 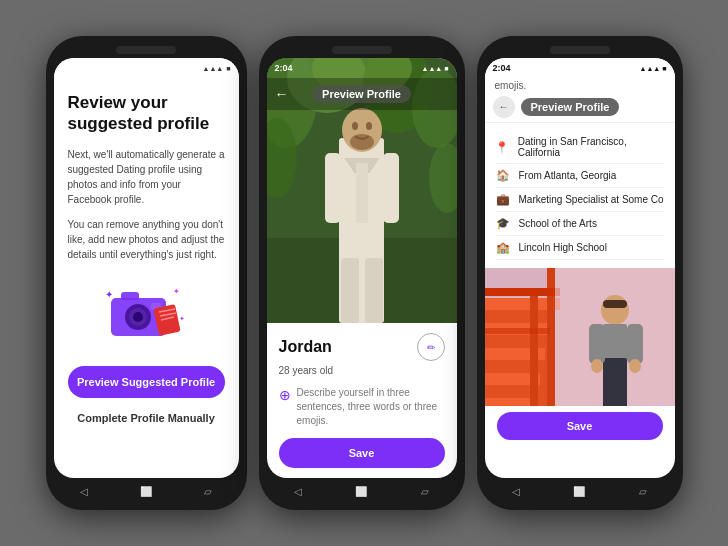 I want to click on phone-3-preview-title: Preview Profile, so click(x=570, y=107).